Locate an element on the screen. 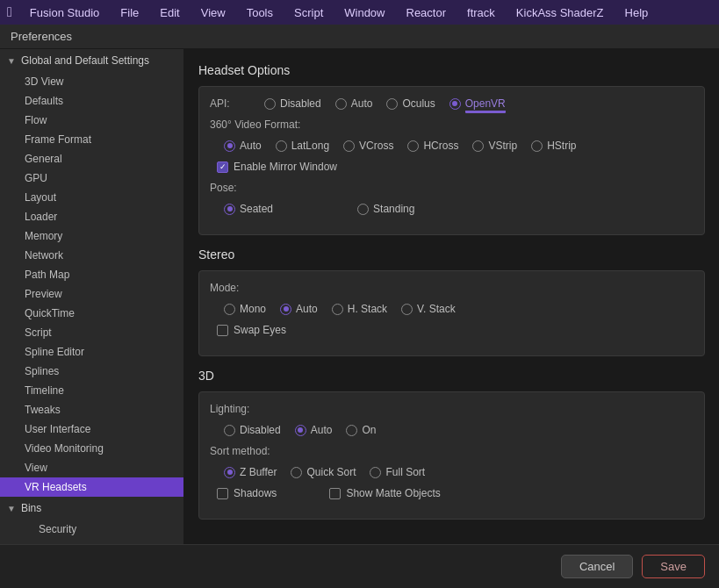  sidebar-item-vrheadsets: VR Headsets is located at coordinates (91, 487).